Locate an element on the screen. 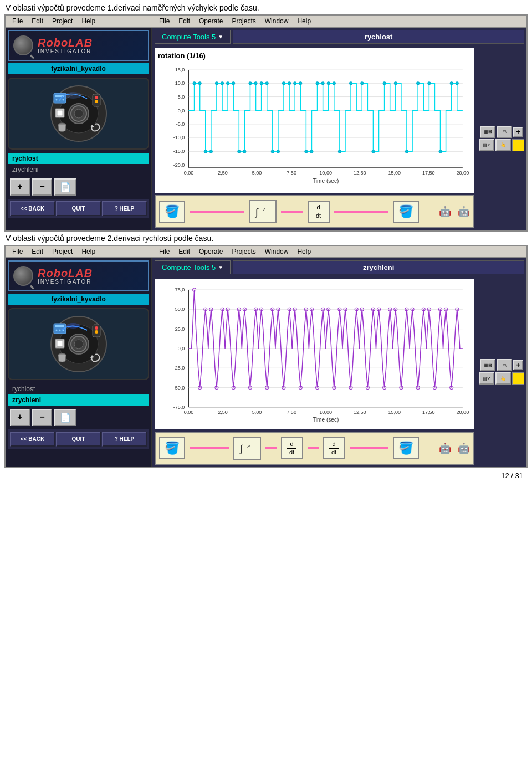 This screenshot has height=784, width=532. compute-tools-label-1: Compute Tools 5 is located at coordinates (188, 37).